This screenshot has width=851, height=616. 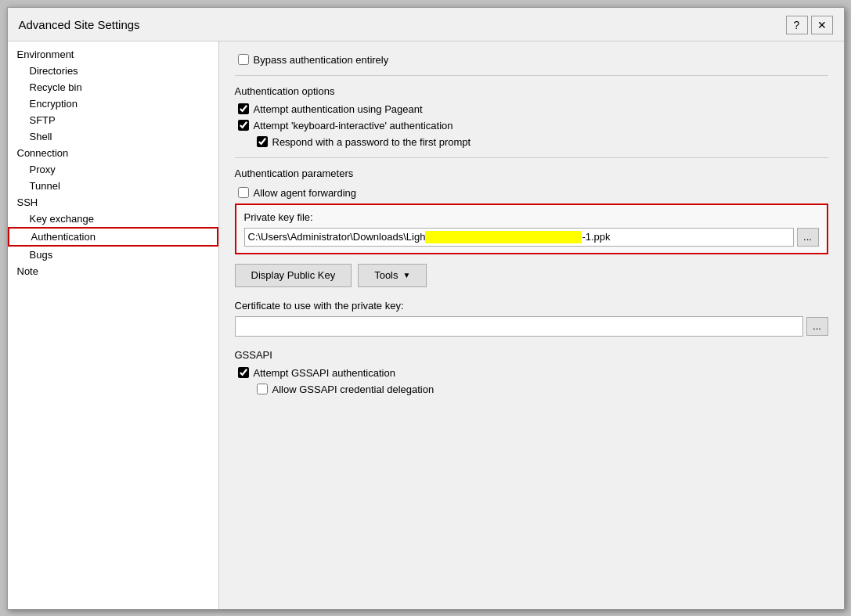 What do you see at coordinates (822, 25) in the screenshot?
I see `close-button: ✕` at bounding box center [822, 25].